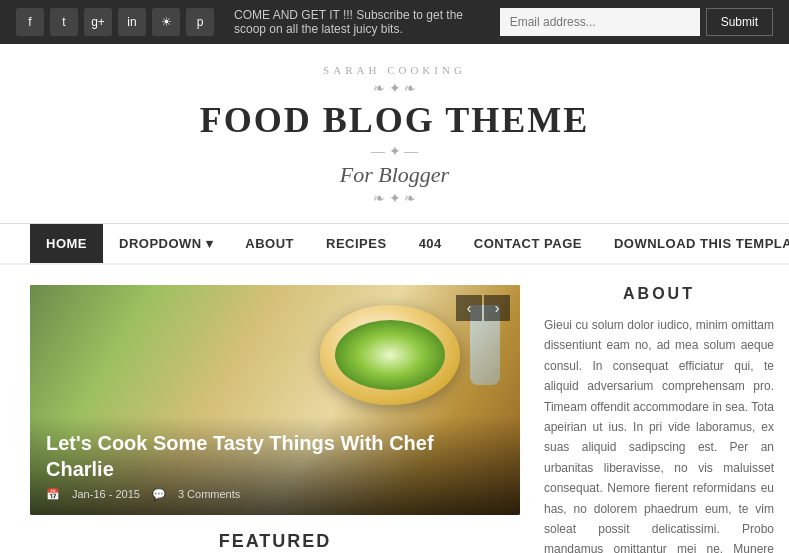 This screenshot has width=789, height=553. What do you see at coordinates (275, 542) in the screenshot?
I see `featured-heading: Featured` at bounding box center [275, 542].